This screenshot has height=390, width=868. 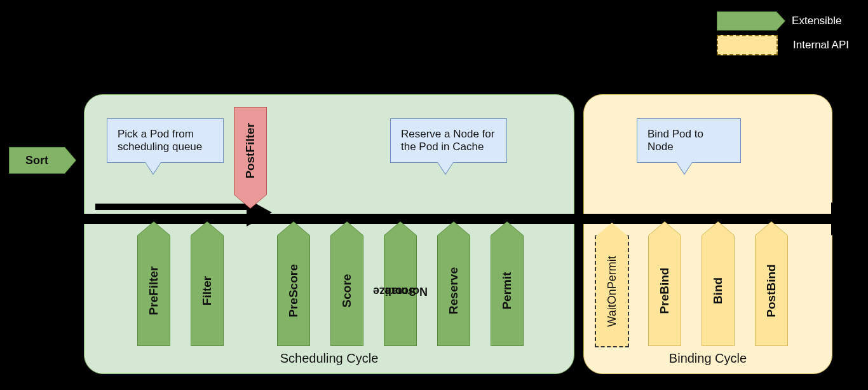 I want to click on plugin-prescore: PreScore, so click(x=294, y=291).